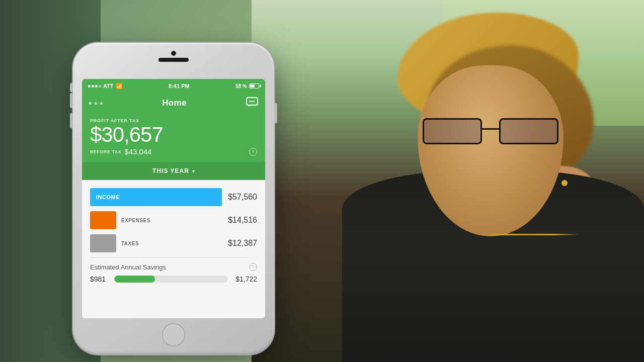 This screenshot has height=362, width=644. Describe the element at coordinates (179, 86) in the screenshot. I see `time-display: 8:41 PM` at that location.